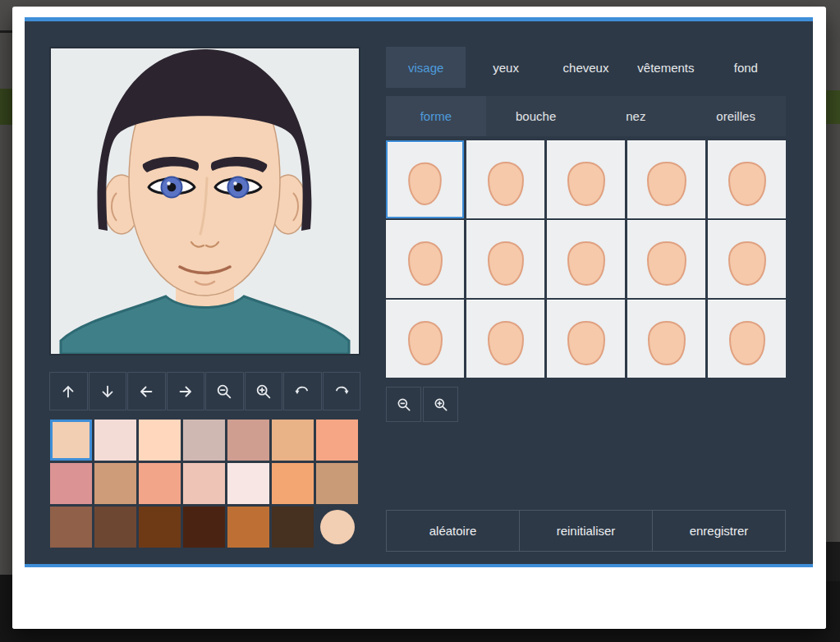  What do you see at coordinates (264, 391) in the screenshot?
I see `zoom-in-button` at bounding box center [264, 391].